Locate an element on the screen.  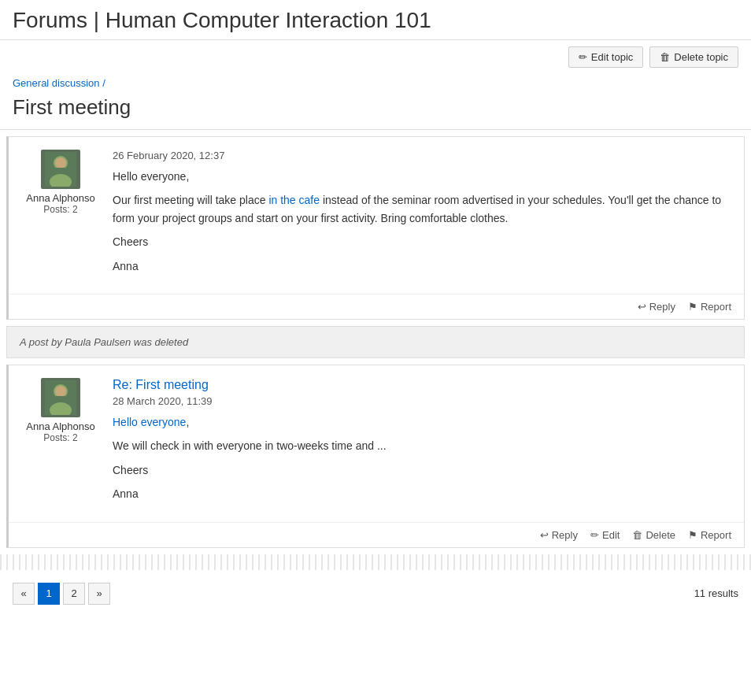
edit-topic-button: ✏ Edit topic is located at coordinates (606, 57).